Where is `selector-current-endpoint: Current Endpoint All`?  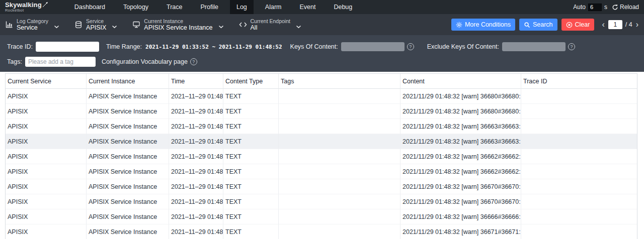
selector-current-endpoint: Current Endpoint All is located at coordinates (270, 25).